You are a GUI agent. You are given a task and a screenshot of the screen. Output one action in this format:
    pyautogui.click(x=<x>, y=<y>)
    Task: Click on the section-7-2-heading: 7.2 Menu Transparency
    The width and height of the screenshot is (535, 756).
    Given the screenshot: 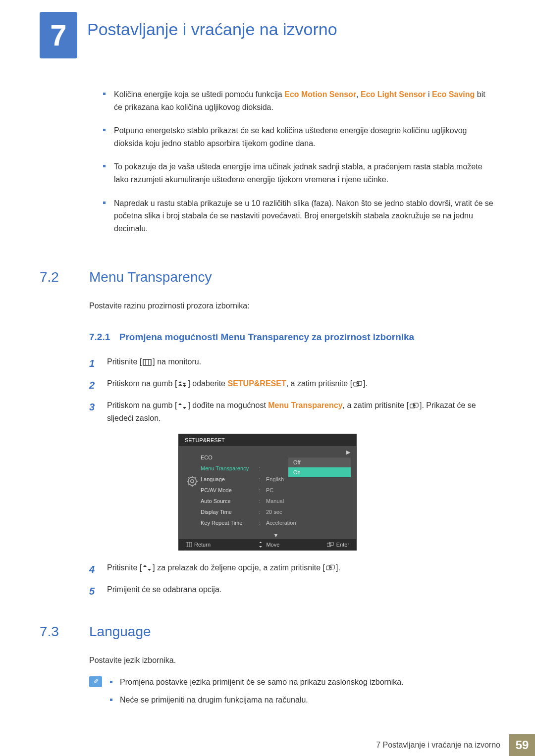 What is the action you would take?
    pyautogui.click(x=268, y=277)
    